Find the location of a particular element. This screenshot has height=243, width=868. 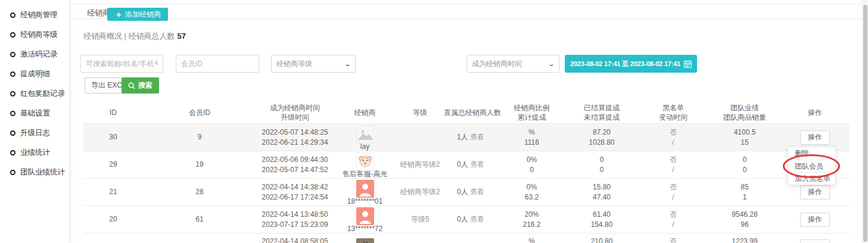

sidebar-item-label: 团队业绩统计 is located at coordinates (43, 173).